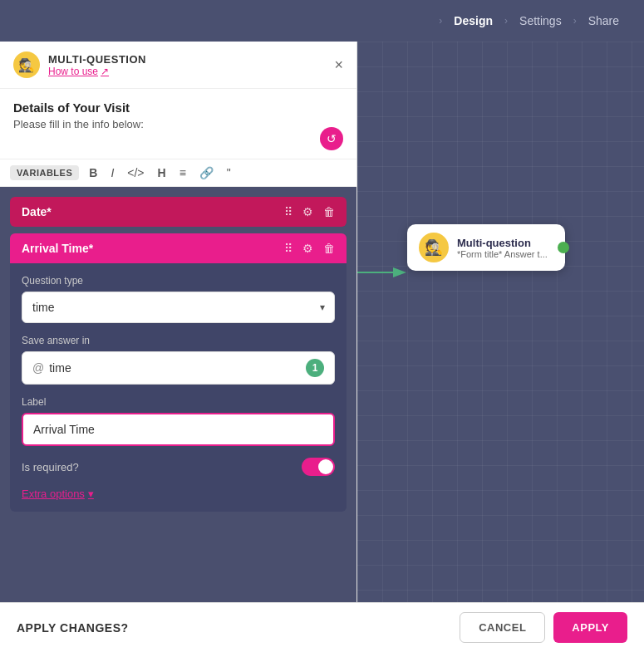  I want to click on toolbar-heading: H, so click(162, 173).